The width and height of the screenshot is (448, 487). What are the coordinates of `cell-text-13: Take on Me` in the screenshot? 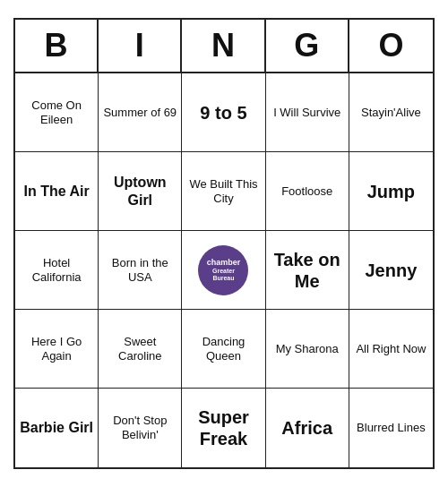 It's located at (307, 270).